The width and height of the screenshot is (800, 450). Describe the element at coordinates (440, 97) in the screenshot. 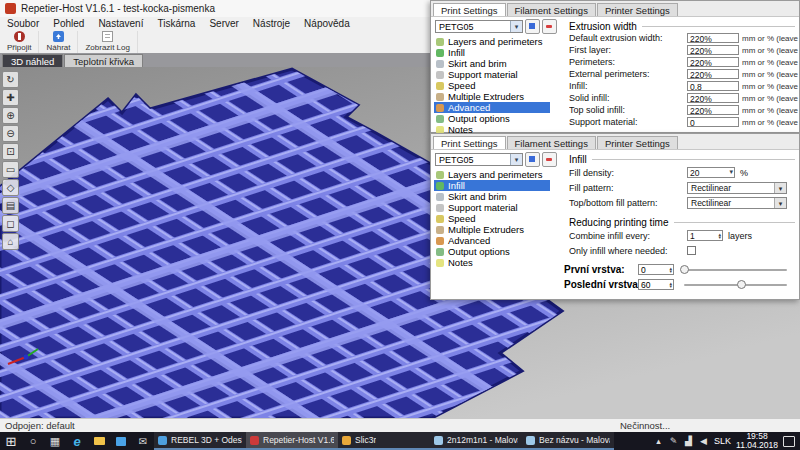

I see `extruders-icon` at that location.